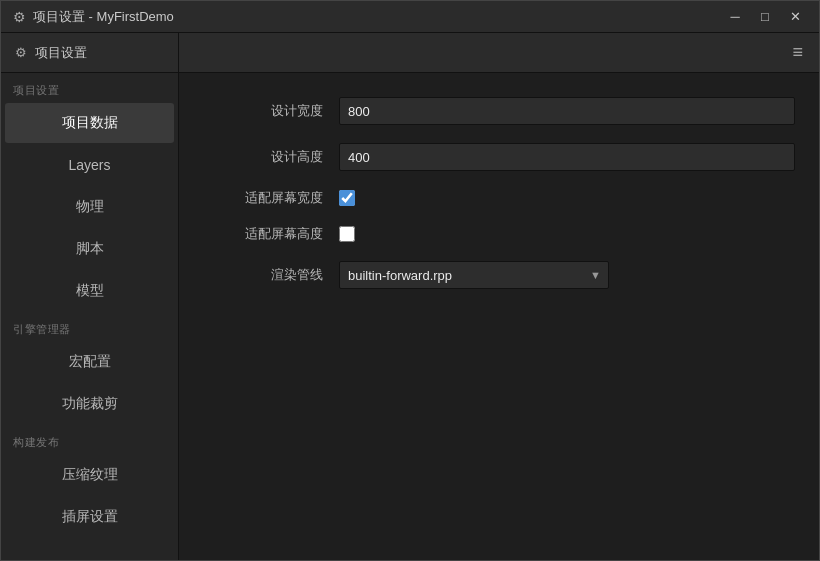 This screenshot has width=820, height=561. Describe the element at coordinates (90, 123) in the screenshot. I see `sidebar-item-project-data: 项目数据` at that location.